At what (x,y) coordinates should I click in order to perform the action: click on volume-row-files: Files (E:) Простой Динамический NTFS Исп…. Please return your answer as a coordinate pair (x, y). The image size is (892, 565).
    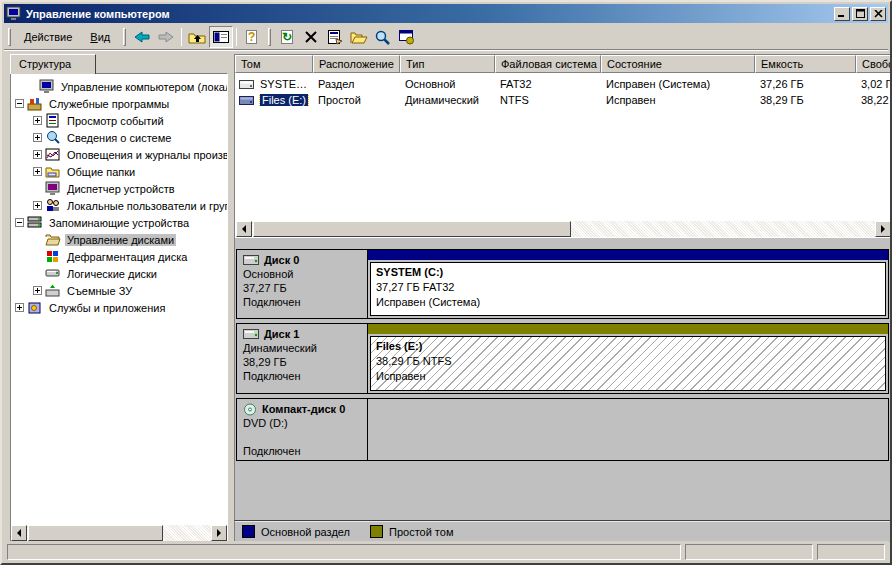
    Looking at the image, I should click on (563, 100).